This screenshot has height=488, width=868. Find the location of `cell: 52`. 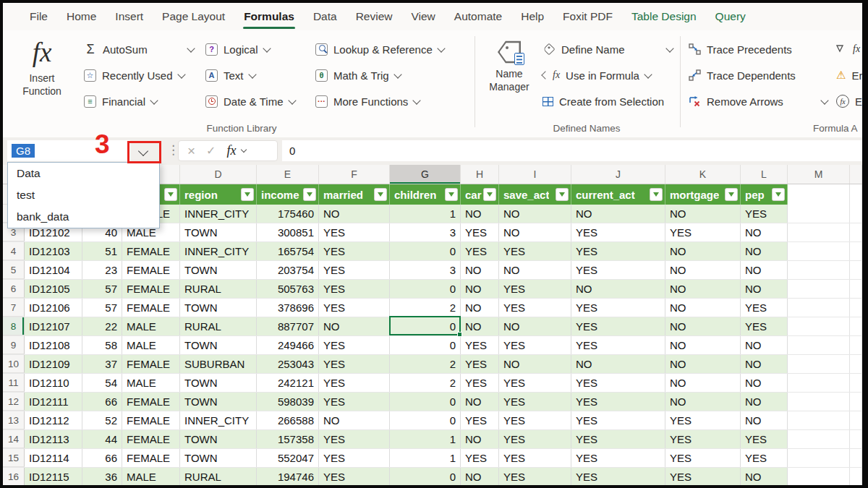

cell: 52 is located at coordinates (103, 421).